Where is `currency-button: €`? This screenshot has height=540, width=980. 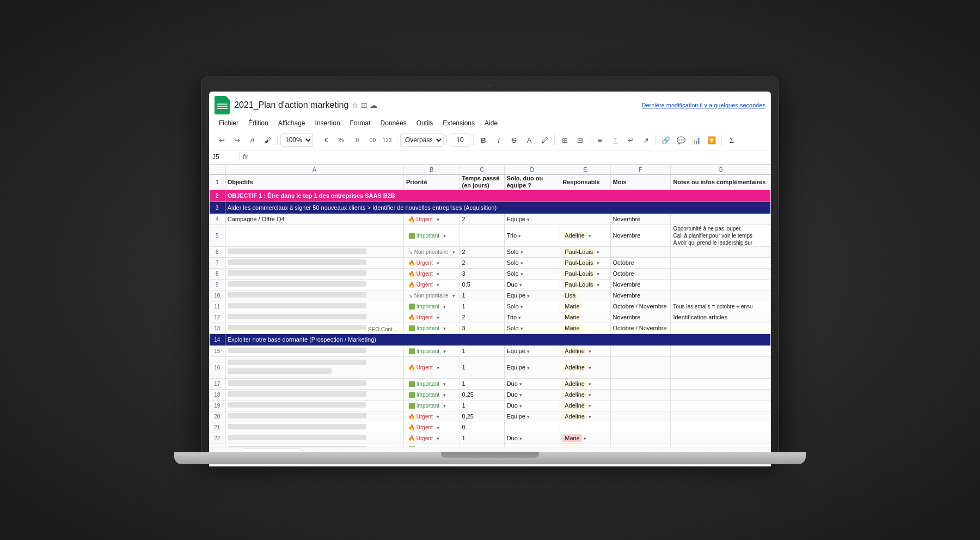 currency-button: € is located at coordinates (326, 140).